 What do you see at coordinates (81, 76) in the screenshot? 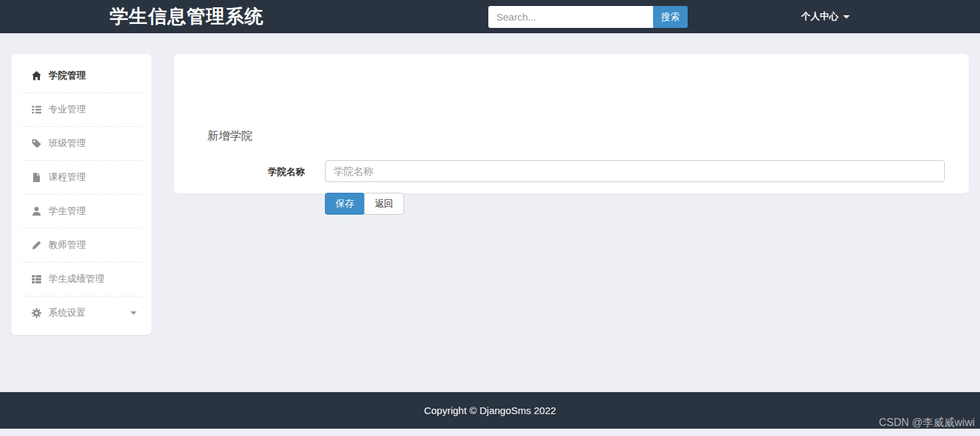
I see `sidebar-item-college-management: 学院管理` at bounding box center [81, 76].